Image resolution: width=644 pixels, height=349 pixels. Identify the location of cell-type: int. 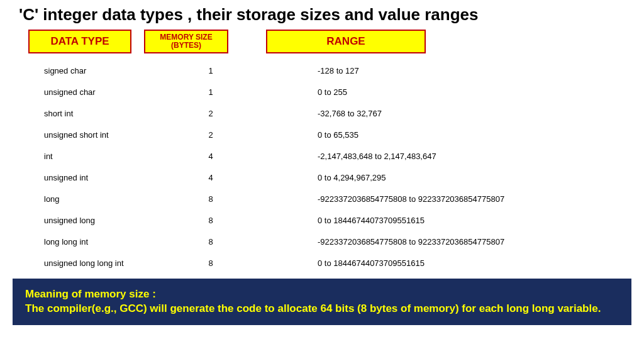
(99, 156).